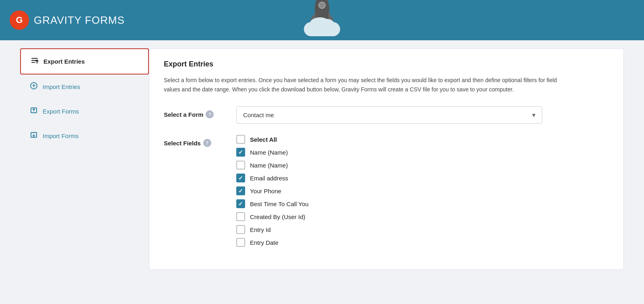  Describe the element at coordinates (61, 87) in the screenshot. I see `sidebar-label-import-entries: Import Entries` at that location.